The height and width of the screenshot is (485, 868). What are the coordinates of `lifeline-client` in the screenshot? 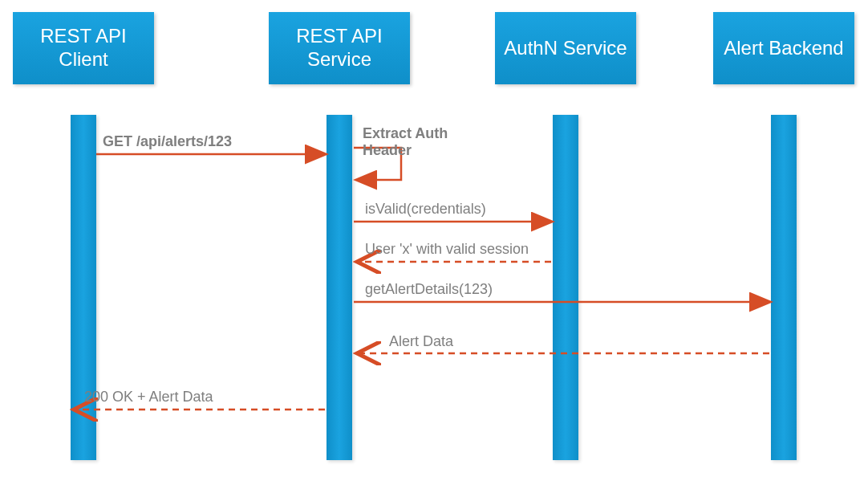 It's located at (83, 287).